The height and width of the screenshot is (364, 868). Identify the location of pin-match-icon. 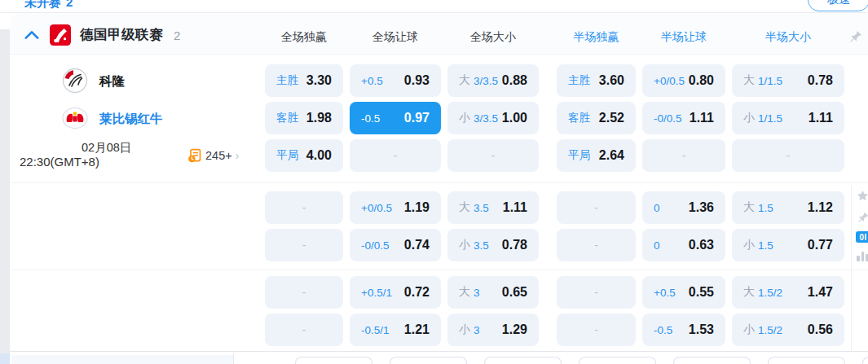
(862, 217).